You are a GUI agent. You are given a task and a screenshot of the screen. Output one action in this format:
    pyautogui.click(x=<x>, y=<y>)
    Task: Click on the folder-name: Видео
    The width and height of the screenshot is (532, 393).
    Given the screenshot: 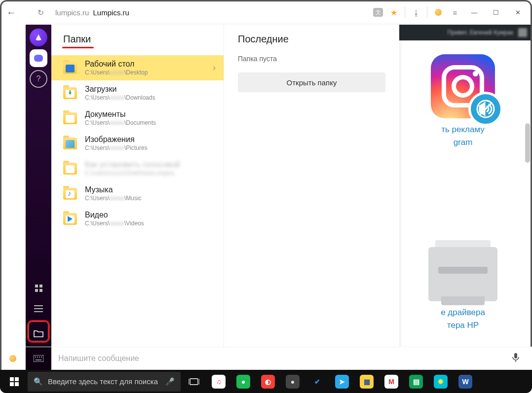 What is the action you would take?
    pyautogui.click(x=114, y=215)
    